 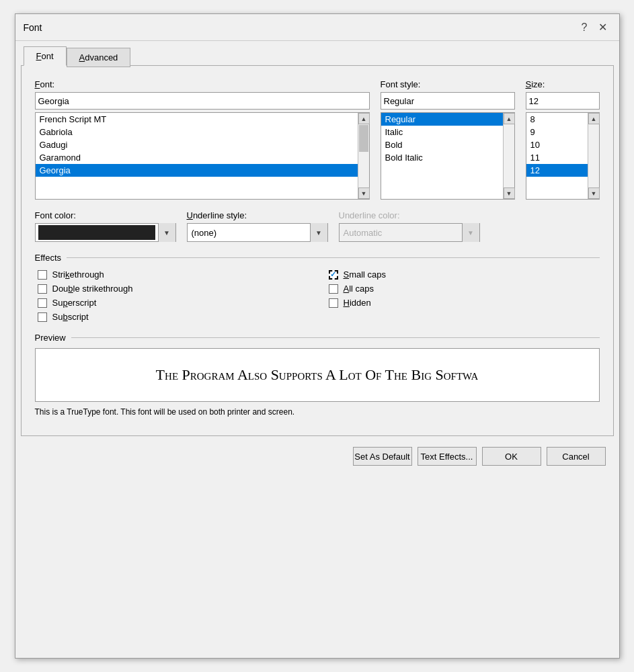 What do you see at coordinates (333, 275) in the screenshot?
I see `small-caps-checkbox: ✓` at bounding box center [333, 275].